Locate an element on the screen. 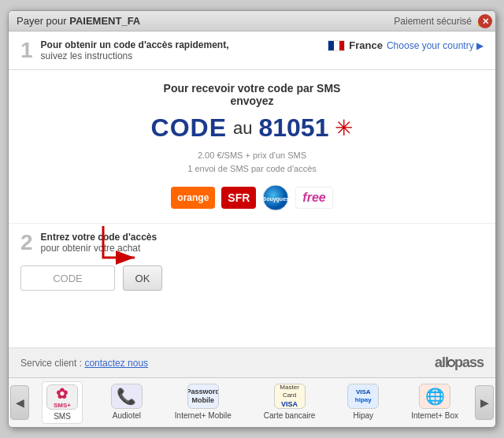 This screenshot has height=438, width=504. sms-note: 2.00 €/SMS + prix d'un SMS 1 envoi de SM… is located at coordinates (252, 162).